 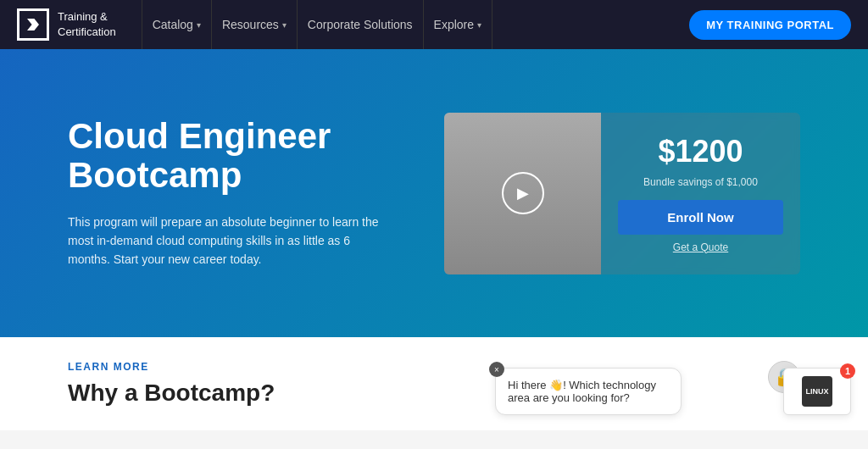 I want to click on navbar: Training & Certification Catalog ▾ Resou…, so click(x=434, y=25).